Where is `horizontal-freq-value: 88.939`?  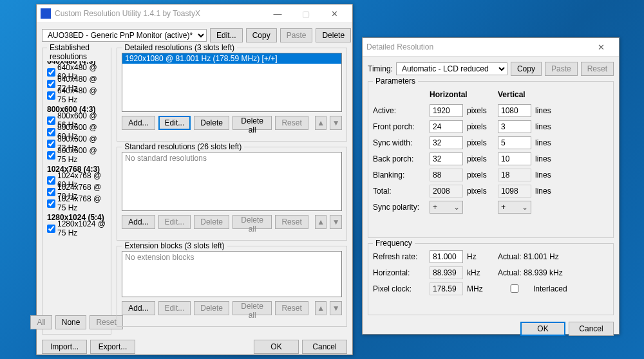 horizontal-freq-value: 88.939 is located at coordinates (446, 273).